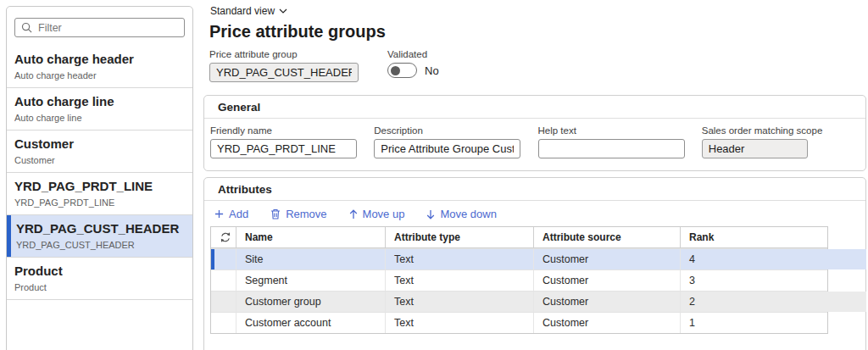  What do you see at coordinates (519, 322) in the screenshot?
I see `table-row: Customer account Text Customer 1` at bounding box center [519, 322].